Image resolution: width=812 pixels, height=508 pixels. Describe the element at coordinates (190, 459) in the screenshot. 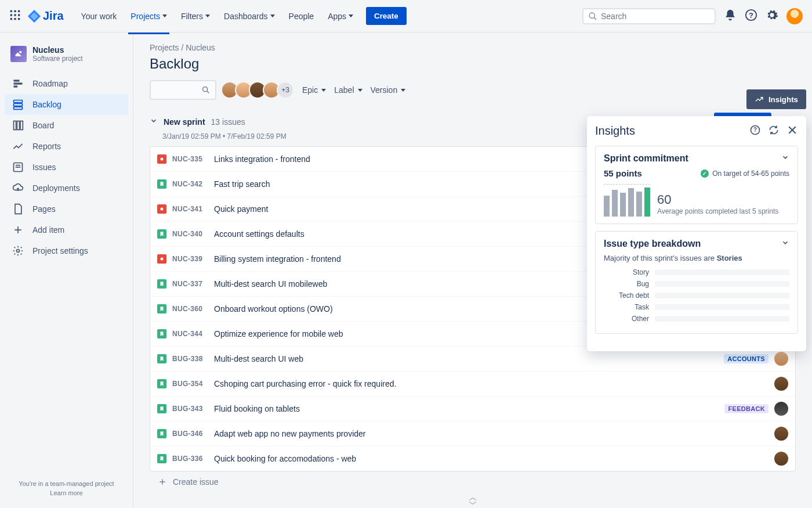

I see `issue-key: BUG-336` at that location.